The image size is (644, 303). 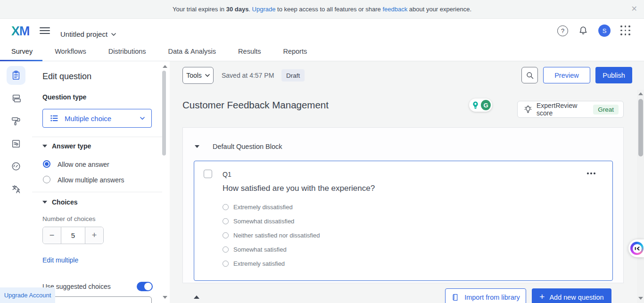 I want to click on upgrade-account-link: Upgrade Account, so click(x=27, y=295).